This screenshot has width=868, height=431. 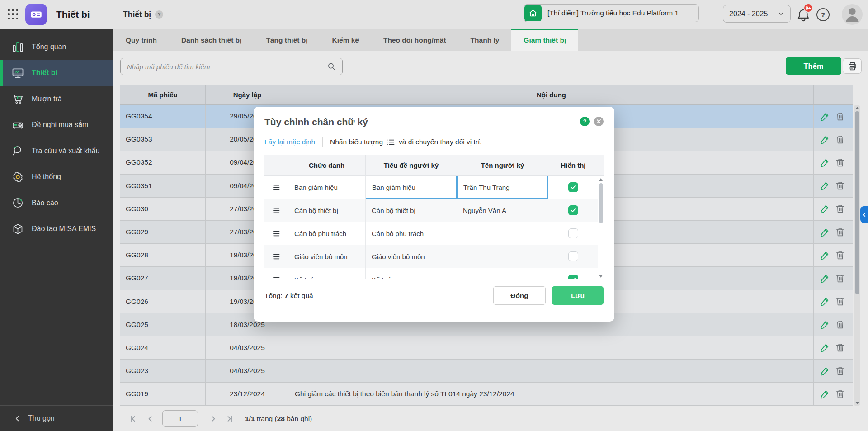 I want to click on tab-3: Kiểm kê, so click(x=345, y=40).